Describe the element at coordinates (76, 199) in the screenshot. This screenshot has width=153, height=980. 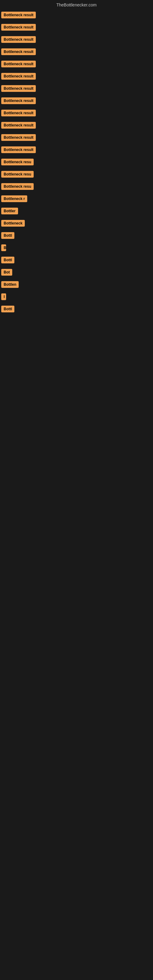
I see `result-row: Bottleneck r` at that location.